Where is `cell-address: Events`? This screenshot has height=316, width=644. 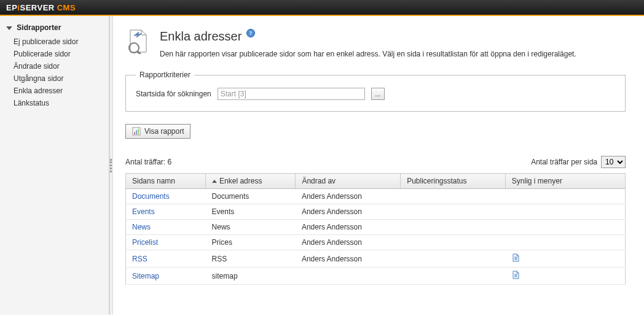 cell-address: Events is located at coordinates (251, 212).